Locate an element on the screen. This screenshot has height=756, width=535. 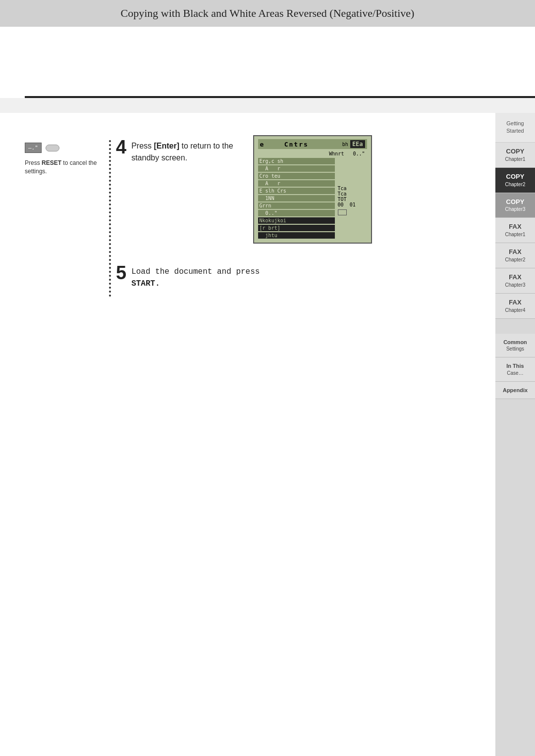
lcd-item-9: Nkokujkoi is located at coordinates (296, 221).